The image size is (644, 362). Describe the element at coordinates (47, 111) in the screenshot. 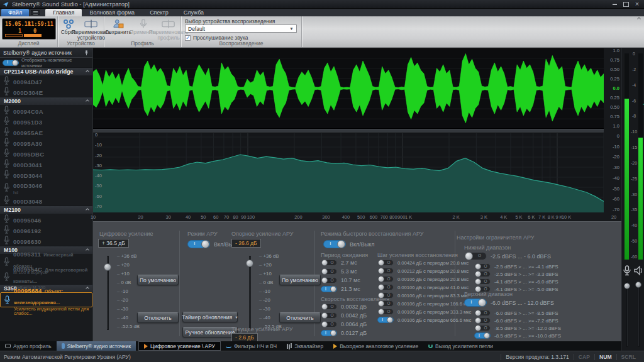

I see `source-item-00094C0A: 00094C0A` at that location.